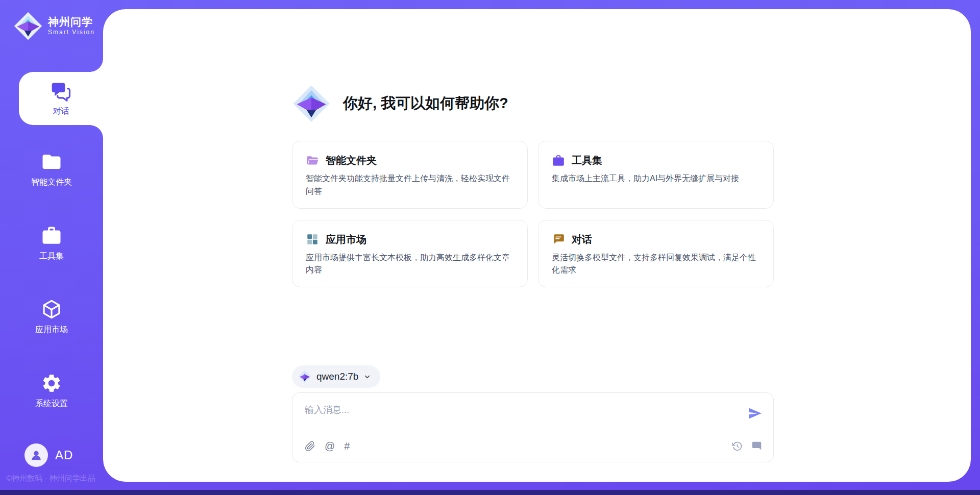  Describe the element at coordinates (52, 243) in the screenshot. I see `sidebar-item-toolset: 工具集` at that location.